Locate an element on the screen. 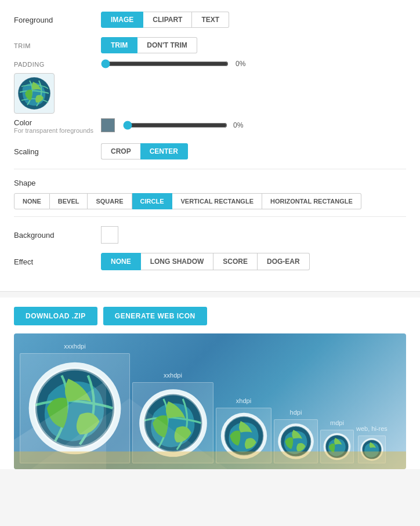 The width and height of the screenshot is (420, 526). xxhdpi-icon is located at coordinates (173, 423).